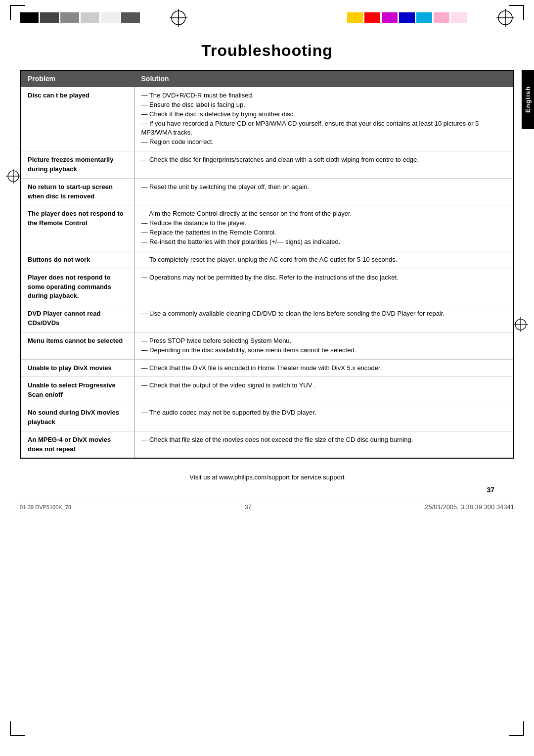 The image size is (534, 756). I want to click on english-tab: English, so click(528, 99).